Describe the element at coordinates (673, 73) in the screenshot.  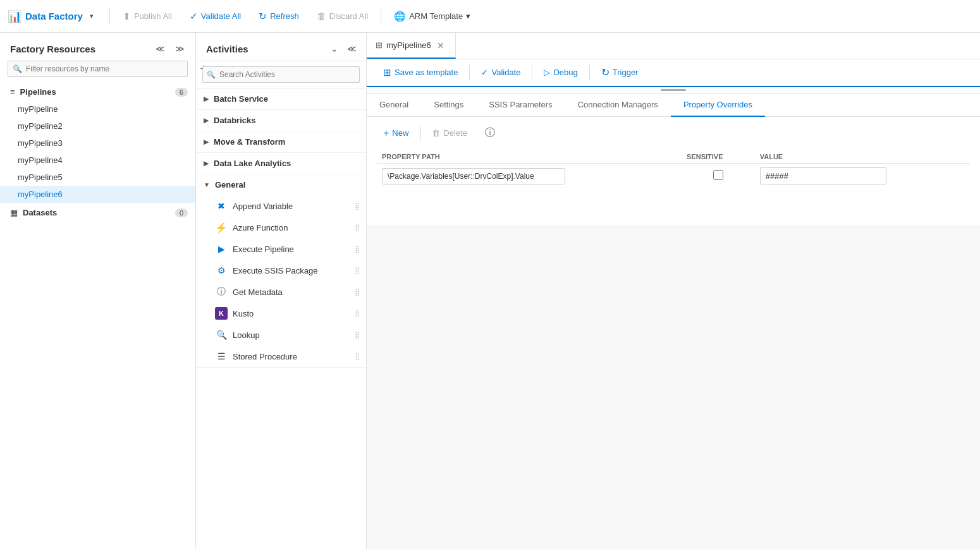
I see `canvas-toolbar: ⊞ Save as template ✓ Validate ▷ Debug ↻ …` at that location.